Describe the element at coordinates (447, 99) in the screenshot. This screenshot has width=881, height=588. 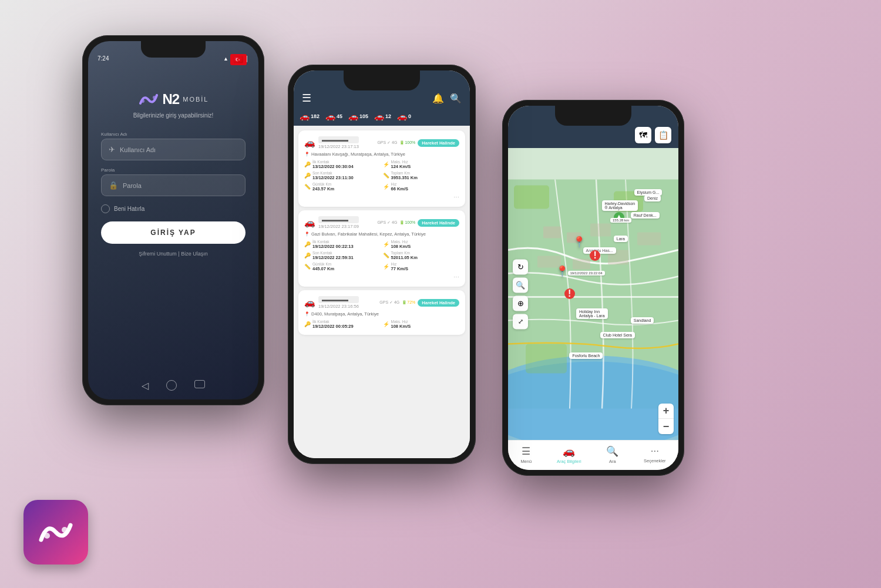
I see `phone2-action-icons: 🔔 🔍` at that location.